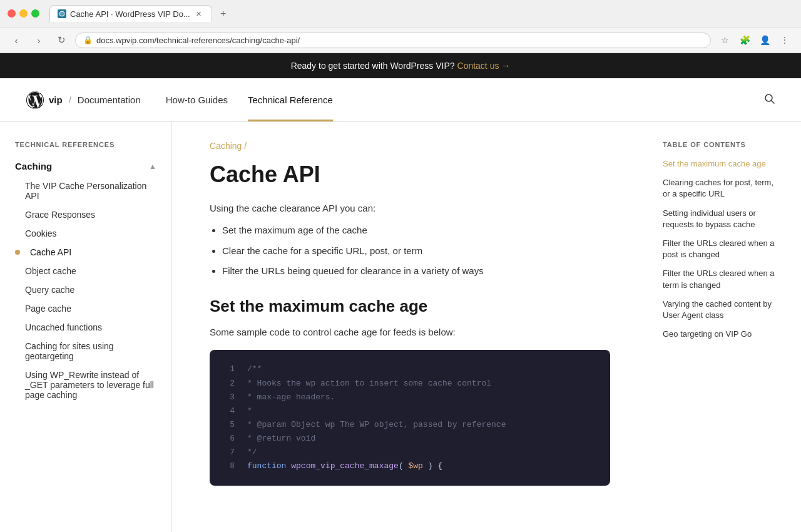 The height and width of the screenshot is (532, 801). I want to click on line-number: 2, so click(230, 384).